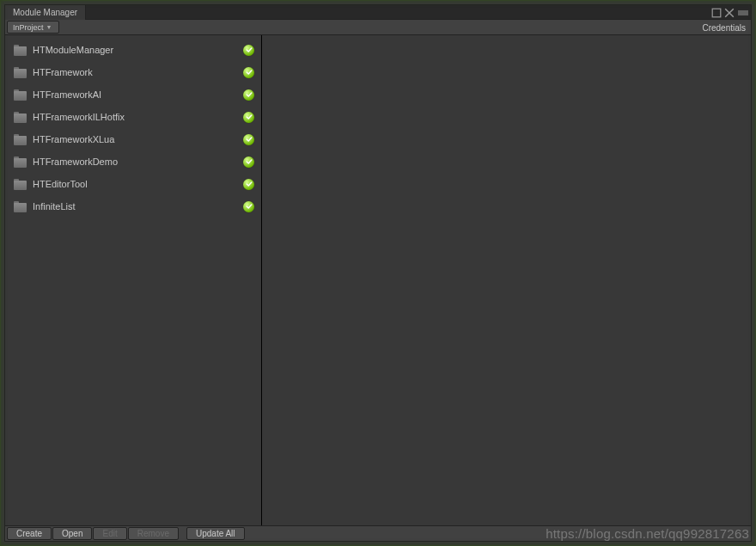 The width and height of the screenshot is (756, 546). Describe the element at coordinates (743, 13) in the screenshot. I see `context-menu-icon` at that location.